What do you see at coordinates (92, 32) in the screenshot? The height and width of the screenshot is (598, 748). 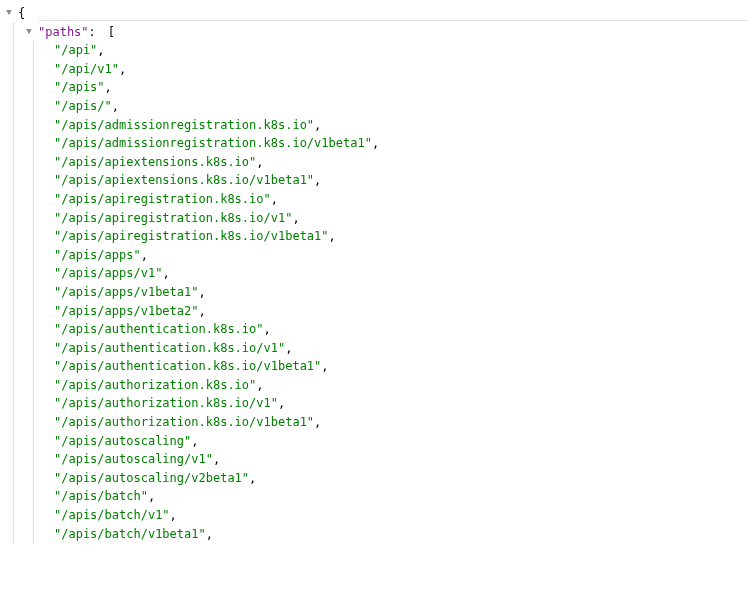 I see `colon: :` at bounding box center [92, 32].